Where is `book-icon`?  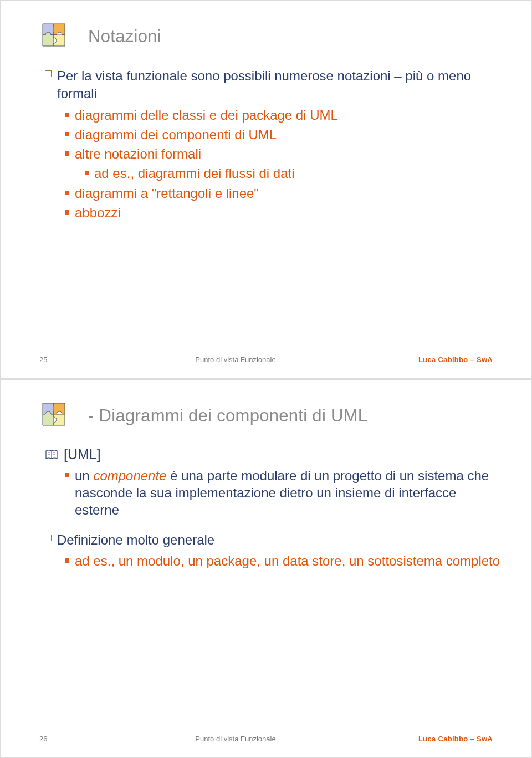 book-icon is located at coordinates (52, 455).